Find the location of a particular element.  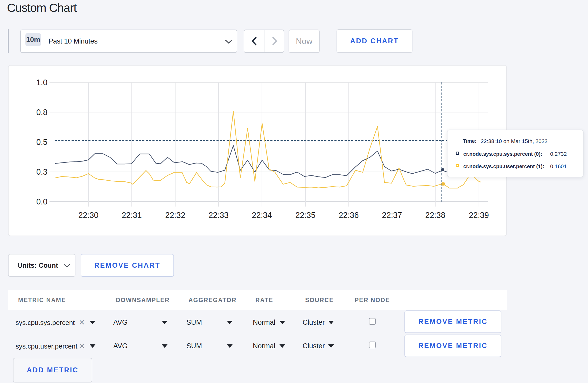

svg-text: 22:32 is located at coordinates (175, 215).